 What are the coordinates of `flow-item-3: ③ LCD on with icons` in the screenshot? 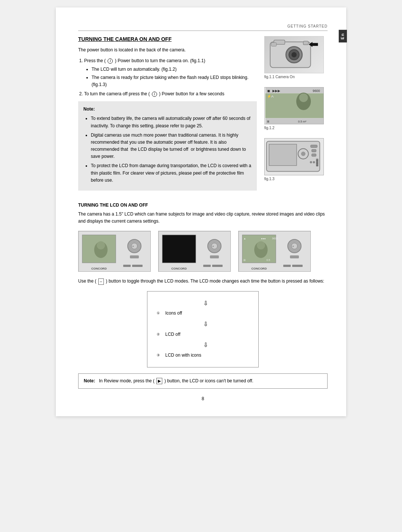 It's located at (203, 356).